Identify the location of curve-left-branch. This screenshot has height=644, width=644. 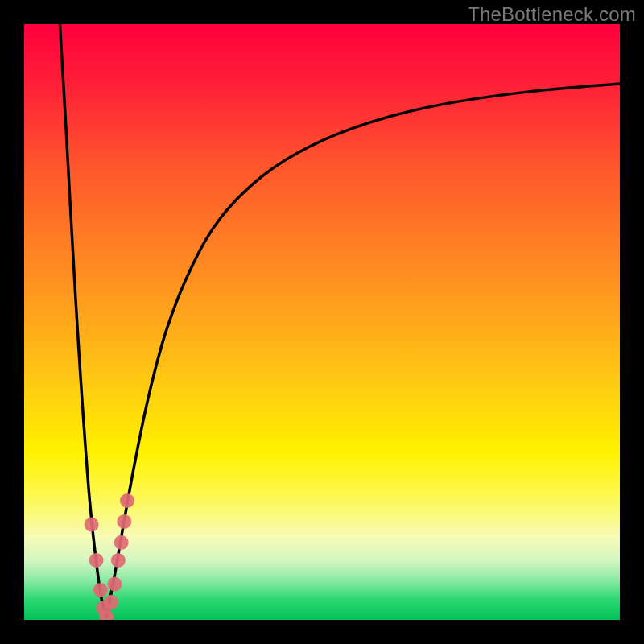
(83, 320).